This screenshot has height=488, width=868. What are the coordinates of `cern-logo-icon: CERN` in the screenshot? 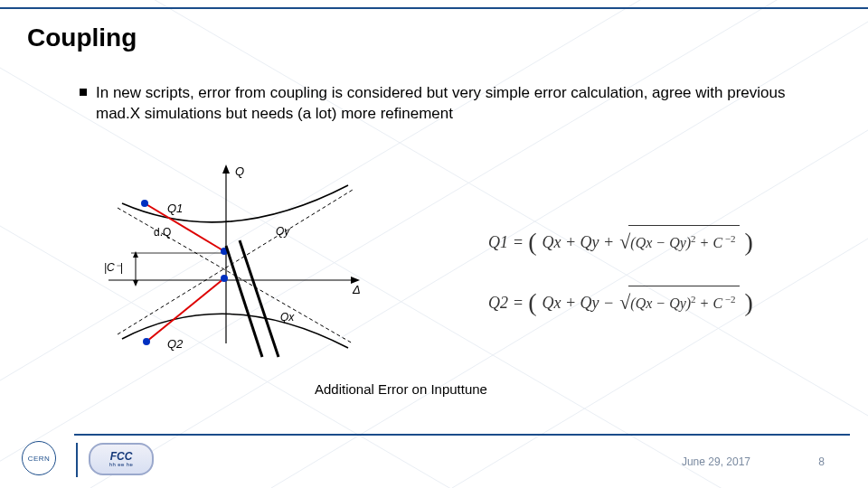 It's located at (39, 458).